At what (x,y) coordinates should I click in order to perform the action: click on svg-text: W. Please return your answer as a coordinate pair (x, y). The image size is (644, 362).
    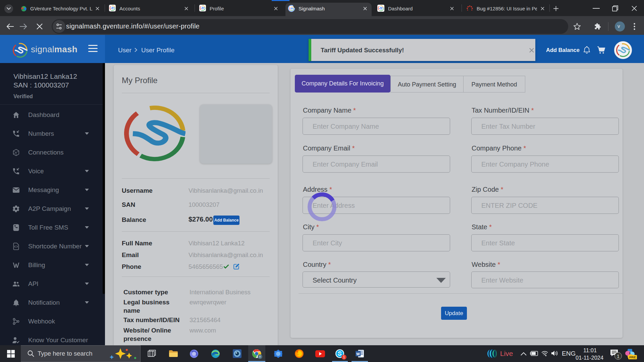
    Looking at the image, I should click on (358, 354).